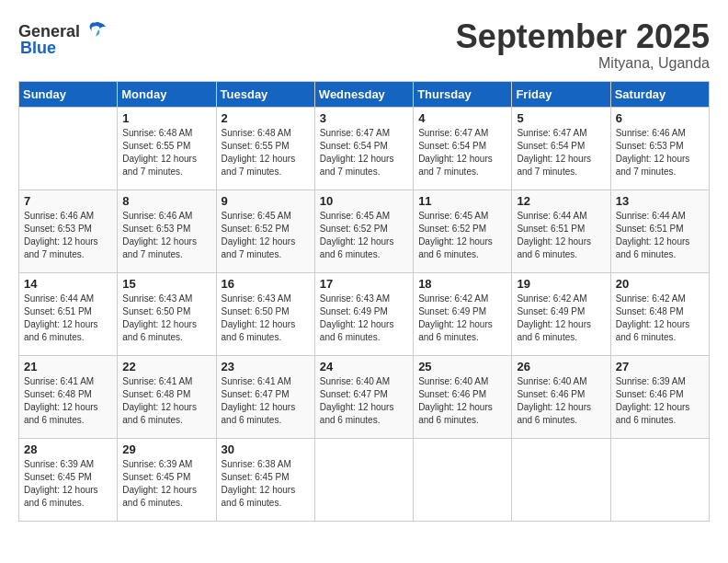 This screenshot has height=563, width=728. I want to click on calendar-cell: 27Sunrise: 6:39 AMSunset: 6:46 PMDayligh…, so click(660, 396).